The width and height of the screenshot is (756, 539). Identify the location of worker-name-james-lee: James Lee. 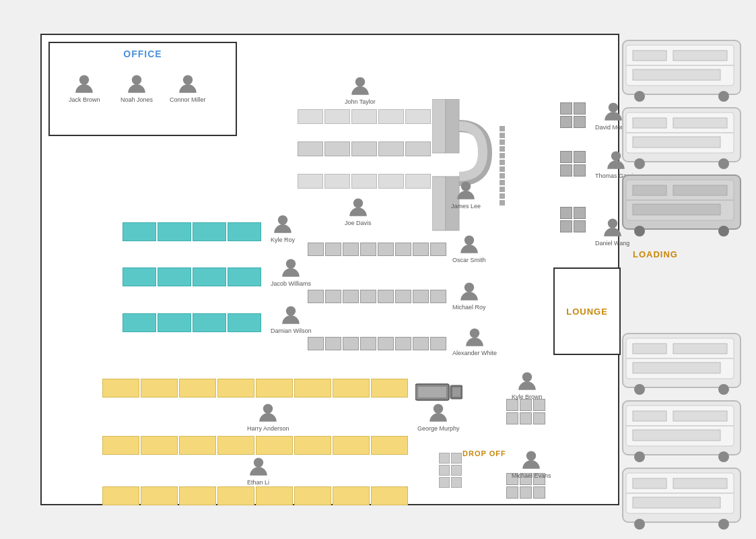
(466, 206).